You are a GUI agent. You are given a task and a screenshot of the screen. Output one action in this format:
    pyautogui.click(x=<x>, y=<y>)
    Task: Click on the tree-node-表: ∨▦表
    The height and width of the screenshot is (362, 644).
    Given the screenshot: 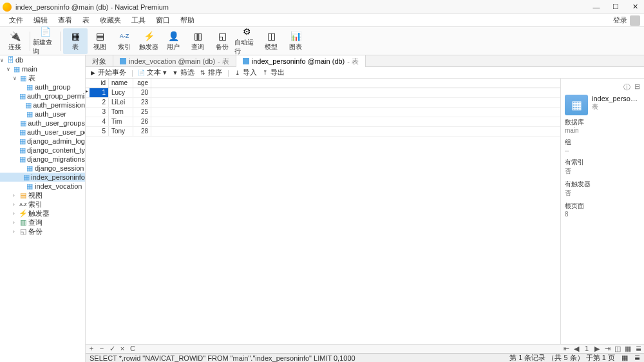 What is the action you would take?
    pyautogui.click(x=43, y=78)
    